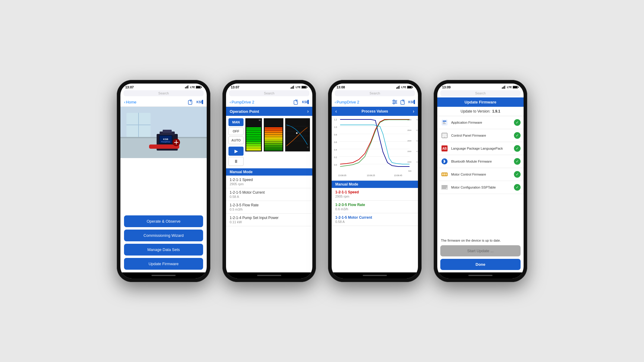  Describe the element at coordinates (375, 111) in the screenshot. I see `process-values-label: Process Values` at that location.